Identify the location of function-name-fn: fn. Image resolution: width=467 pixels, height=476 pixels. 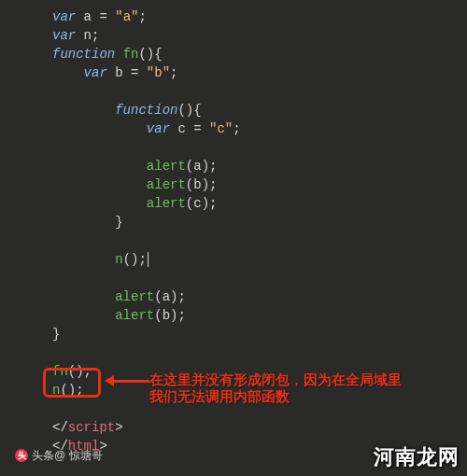
(131, 54).